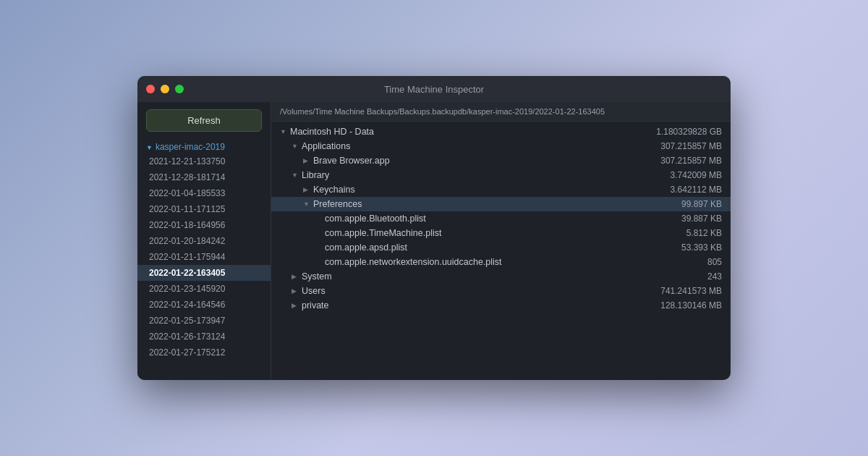 The height and width of the screenshot is (456, 868). I want to click on row-8-size: 53.393 KB, so click(702, 248).